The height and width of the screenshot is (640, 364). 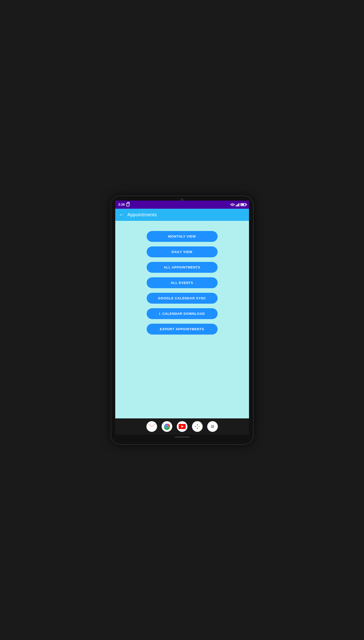 I want to click on home-indicator, so click(x=182, y=437).